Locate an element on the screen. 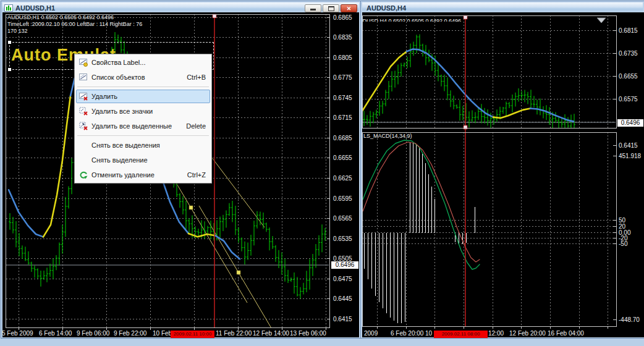  menu-item-label: Свойства Label... is located at coordinates (148, 62).